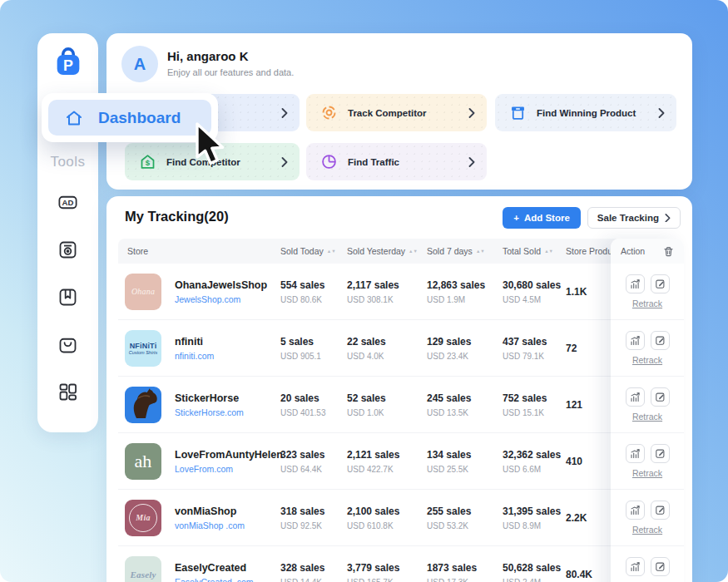  I want to click on apps-grid-icon, so click(68, 392).